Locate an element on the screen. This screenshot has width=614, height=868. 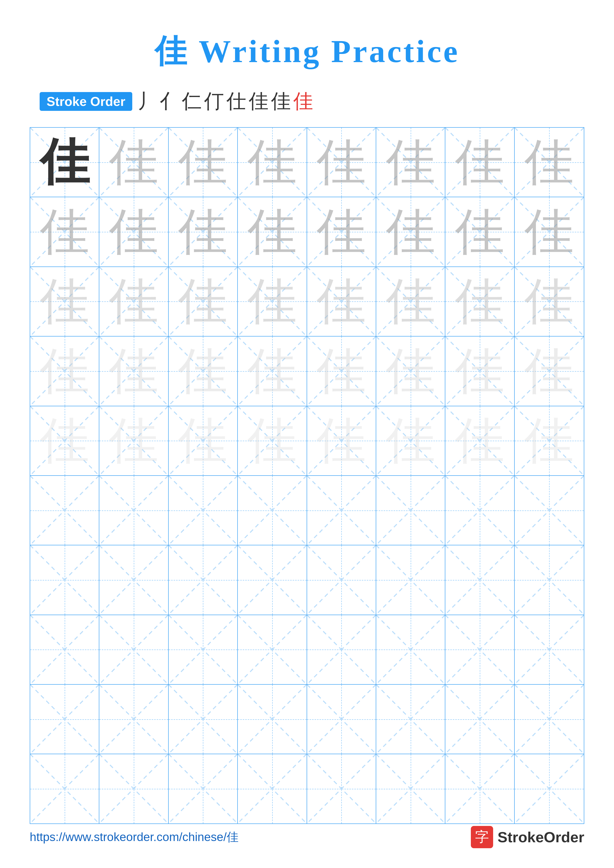
grid-row: 佳佳佳佳佳佳佳佳 is located at coordinates (307, 163).